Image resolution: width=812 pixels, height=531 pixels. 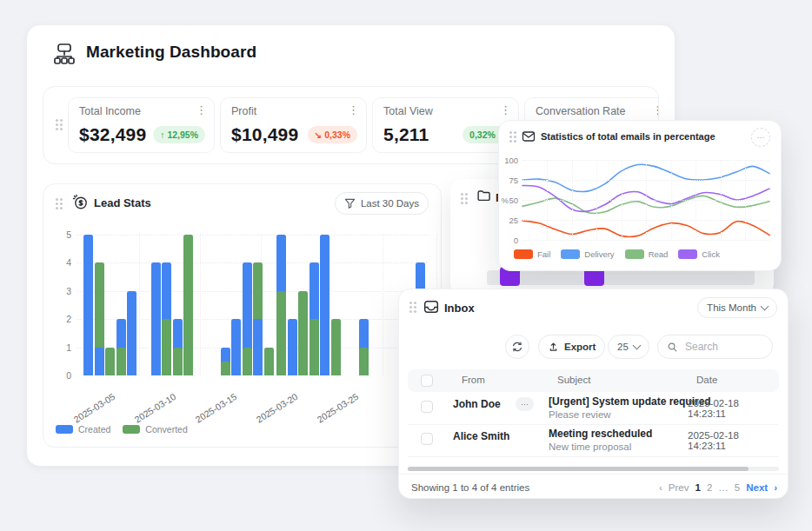 I want to click on pagination-item: Next, so click(x=756, y=488).